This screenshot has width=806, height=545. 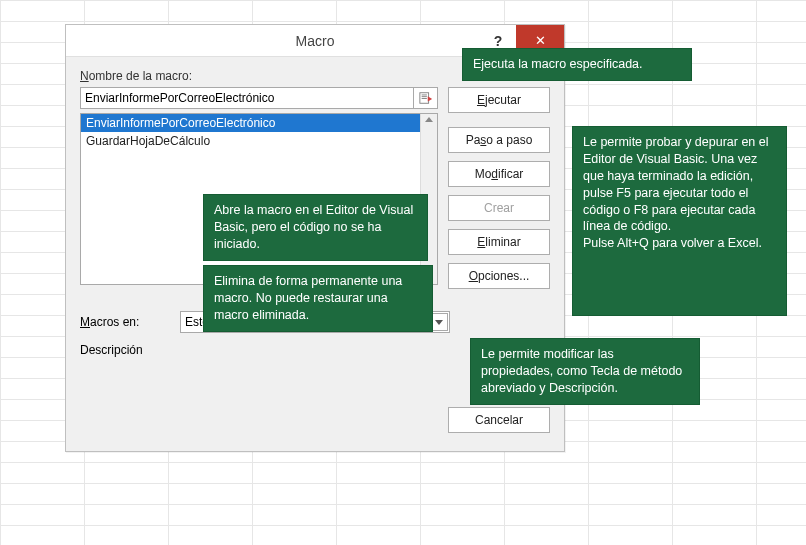 I want to click on callout-step: Le permite probar y depurar en el Editor…, so click(x=680, y=221).